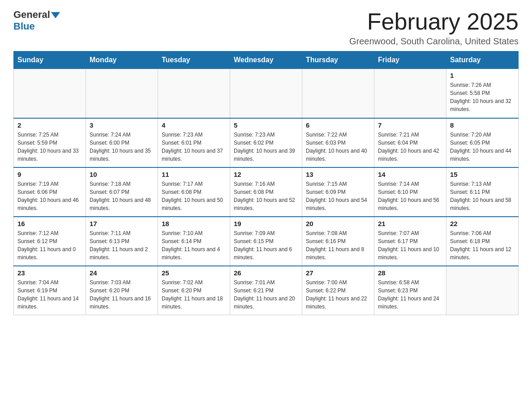 This screenshot has height=411, width=532. Describe the element at coordinates (122, 147) in the screenshot. I see `day-info: Sunrise: 7:24 AMSunset: 6:00 PMDaylight:…` at that location.